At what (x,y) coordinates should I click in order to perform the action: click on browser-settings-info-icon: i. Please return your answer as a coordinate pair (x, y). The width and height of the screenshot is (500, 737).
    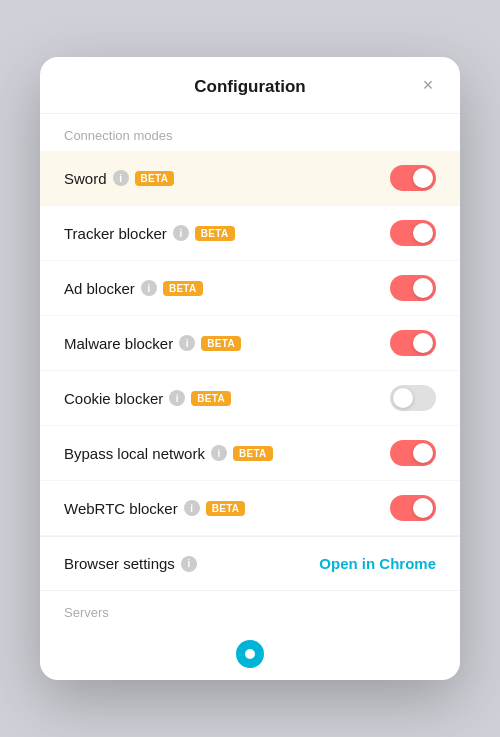
    Looking at the image, I should click on (189, 564).